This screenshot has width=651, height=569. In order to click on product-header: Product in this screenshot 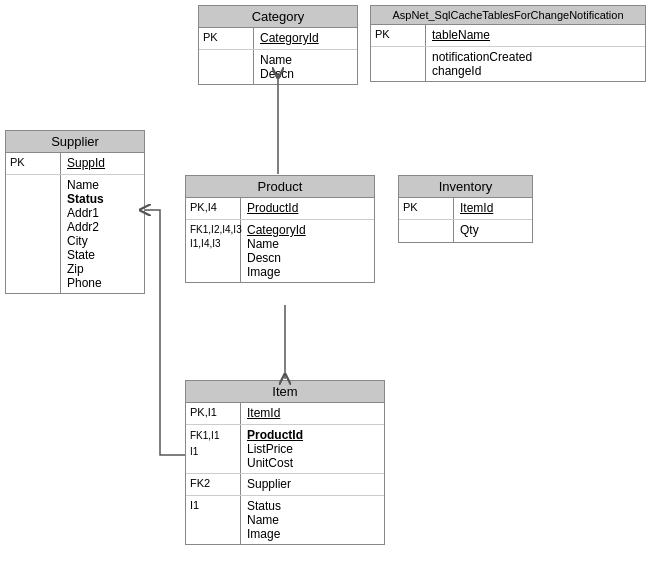, I will do `click(280, 187)`.